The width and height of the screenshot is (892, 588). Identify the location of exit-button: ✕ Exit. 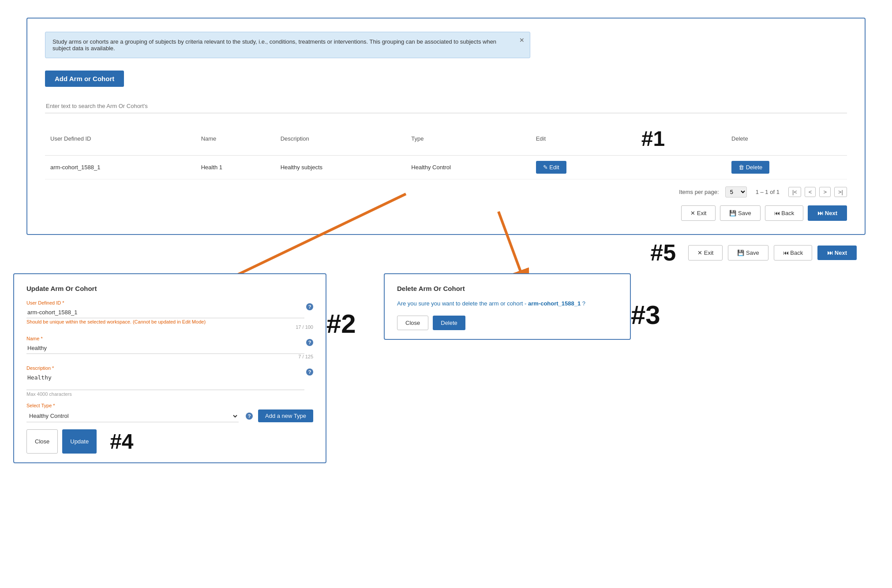
(698, 213).